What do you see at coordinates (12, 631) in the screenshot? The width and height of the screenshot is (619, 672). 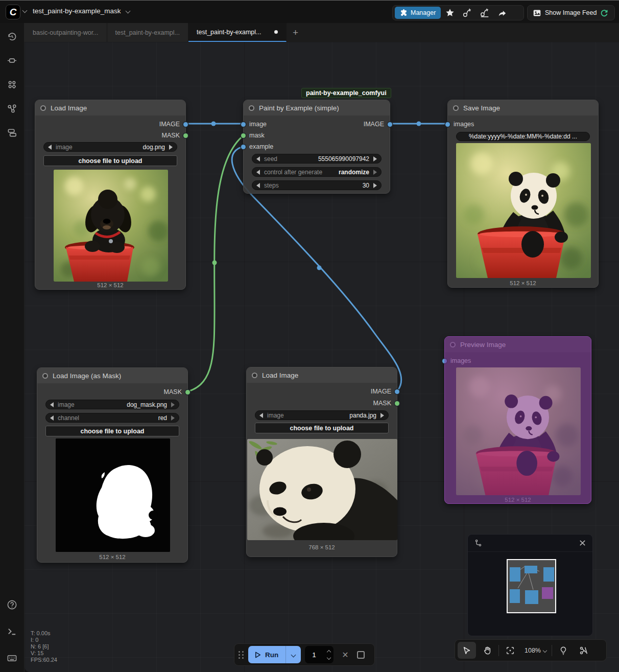 I see `terminal-button` at bounding box center [12, 631].